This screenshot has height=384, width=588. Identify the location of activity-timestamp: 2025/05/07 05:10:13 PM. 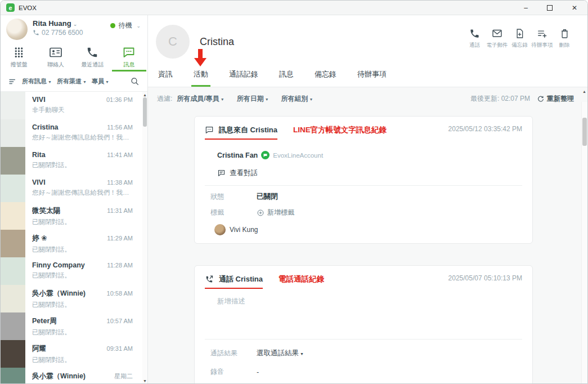
(485, 278).